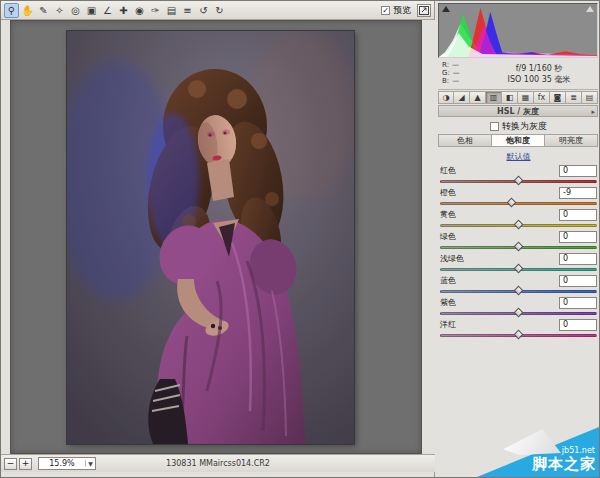  What do you see at coordinates (204, 10) in the screenshot?
I see `rotate-left-button-icon: ↺` at bounding box center [204, 10].